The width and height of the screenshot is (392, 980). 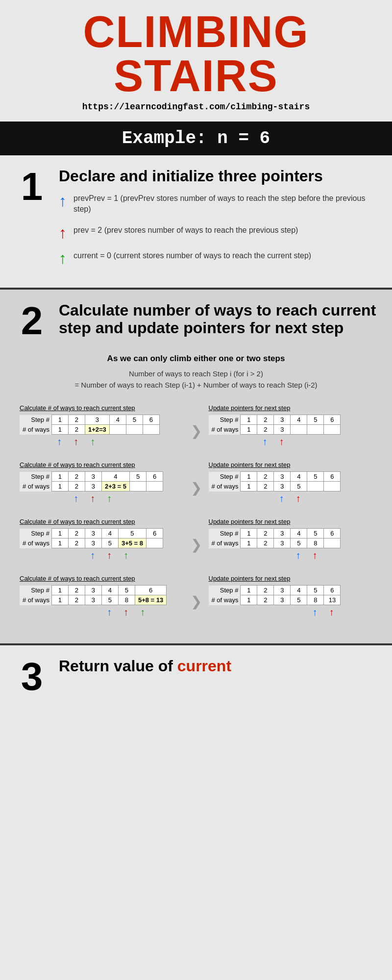 I want to click on section3-title-normal: Return value of, so click(x=118, y=666).